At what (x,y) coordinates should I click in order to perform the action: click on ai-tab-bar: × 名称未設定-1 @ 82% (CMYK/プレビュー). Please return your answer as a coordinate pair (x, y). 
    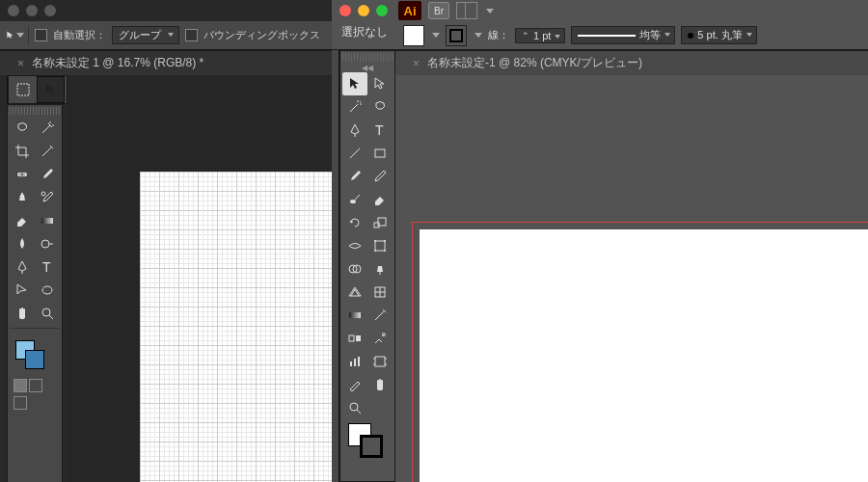
    Looking at the image, I should click on (632, 63).